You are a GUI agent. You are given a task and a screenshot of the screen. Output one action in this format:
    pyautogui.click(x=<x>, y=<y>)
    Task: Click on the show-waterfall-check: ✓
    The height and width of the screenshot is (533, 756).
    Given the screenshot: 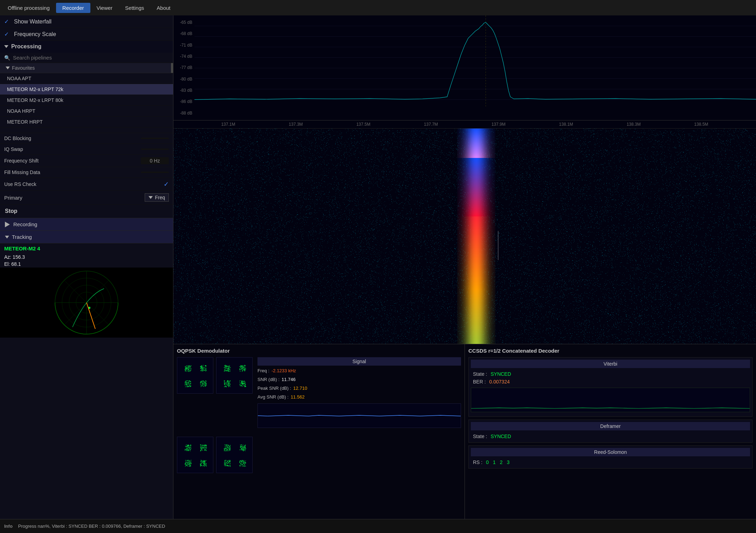 What is the action you would take?
    pyautogui.click(x=8, y=22)
    